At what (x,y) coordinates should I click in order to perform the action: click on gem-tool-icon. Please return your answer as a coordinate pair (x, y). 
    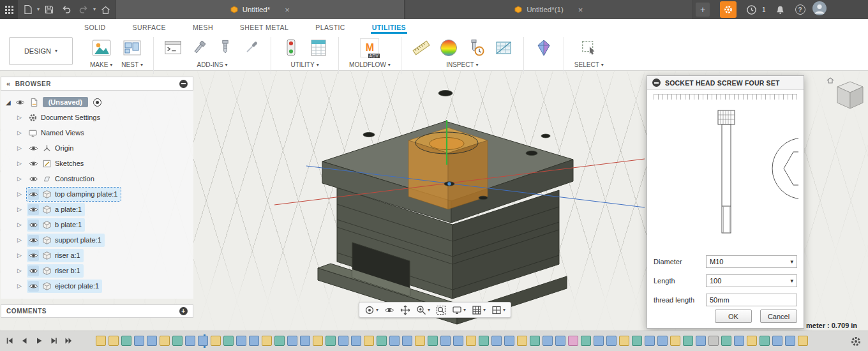
    Looking at the image, I should click on (544, 48).